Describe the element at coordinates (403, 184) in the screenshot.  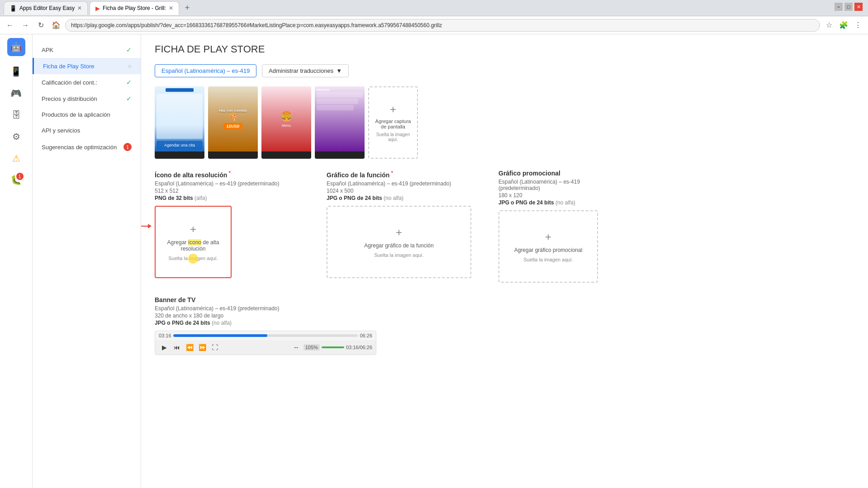
I see `feature-graphic-lang: Español (Latinoamérica) – es-419 (predet…` at that location.